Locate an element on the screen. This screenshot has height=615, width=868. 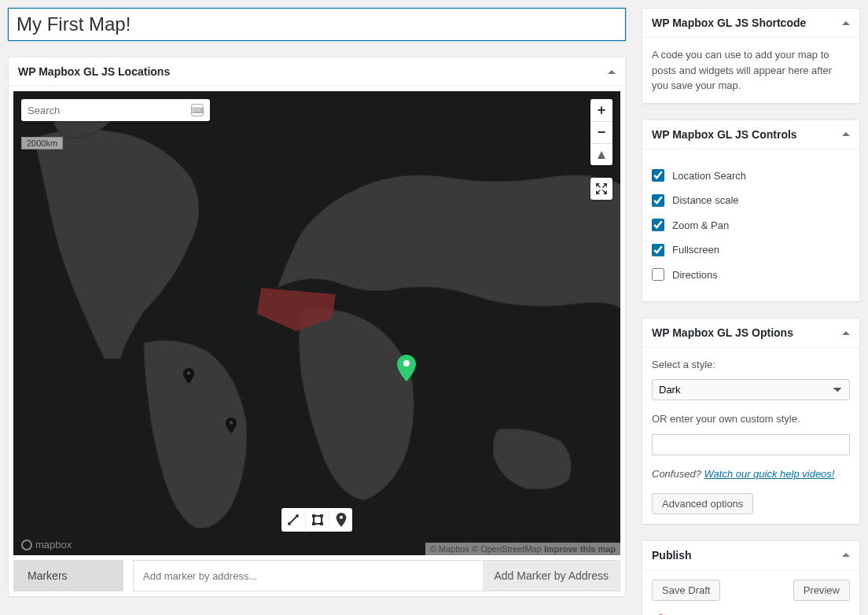
publish-postbox: Publish Save Draft Preview 📌 Status: Dra… is located at coordinates (751, 578).